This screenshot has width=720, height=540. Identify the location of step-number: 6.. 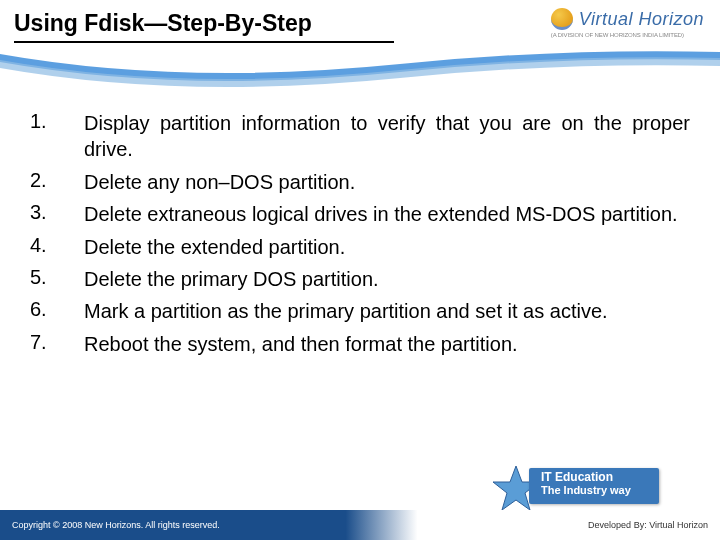
(57, 310).